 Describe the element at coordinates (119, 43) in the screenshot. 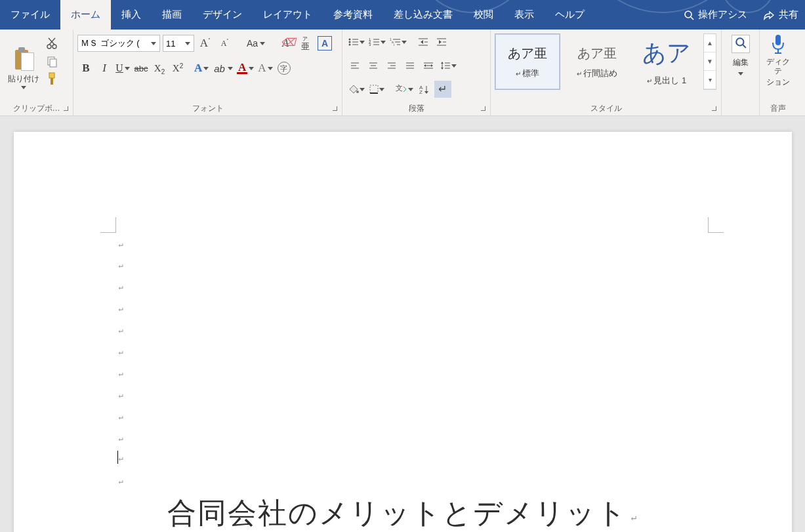

I see `font-name-combo: ＭＳ ゴシック (` at that location.